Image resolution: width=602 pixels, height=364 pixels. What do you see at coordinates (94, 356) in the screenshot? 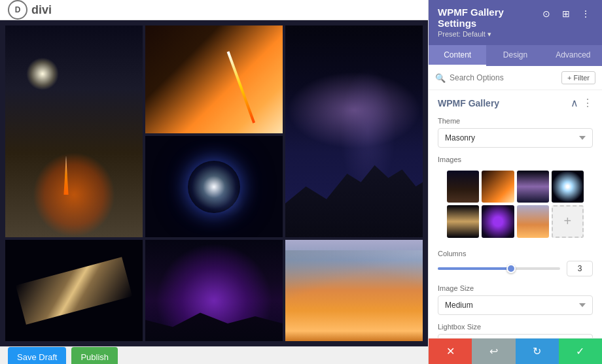
I see `publish-button: Publish` at bounding box center [94, 356].